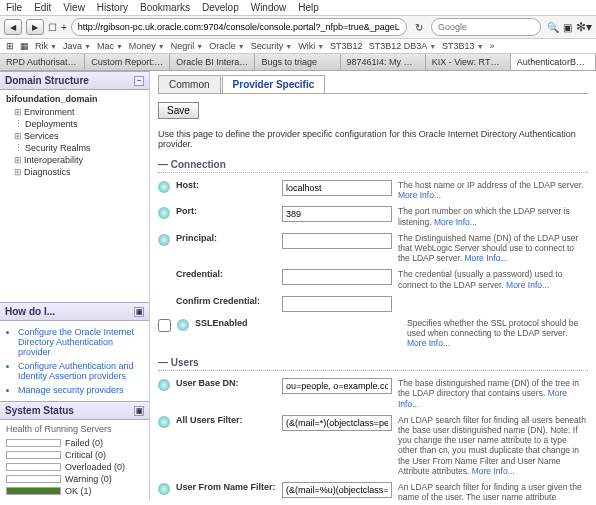 The image size is (596, 505). Describe the element at coordinates (498, 334) in the screenshot. I see `ssl-desc: Specifies whether the SSL protocol shoul…` at that location.